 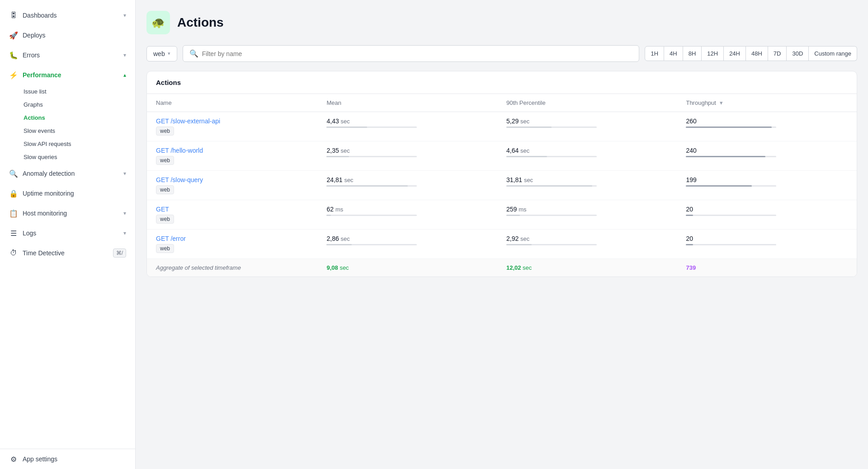 What do you see at coordinates (587, 244) in the screenshot?
I see `cell-p90: 2,92 sec` at bounding box center [587, 244].